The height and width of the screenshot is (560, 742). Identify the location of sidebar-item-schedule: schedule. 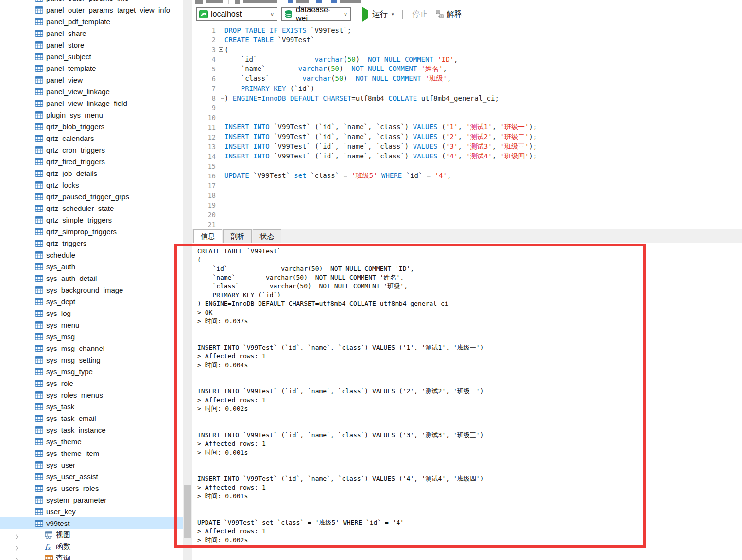
(91, 255).